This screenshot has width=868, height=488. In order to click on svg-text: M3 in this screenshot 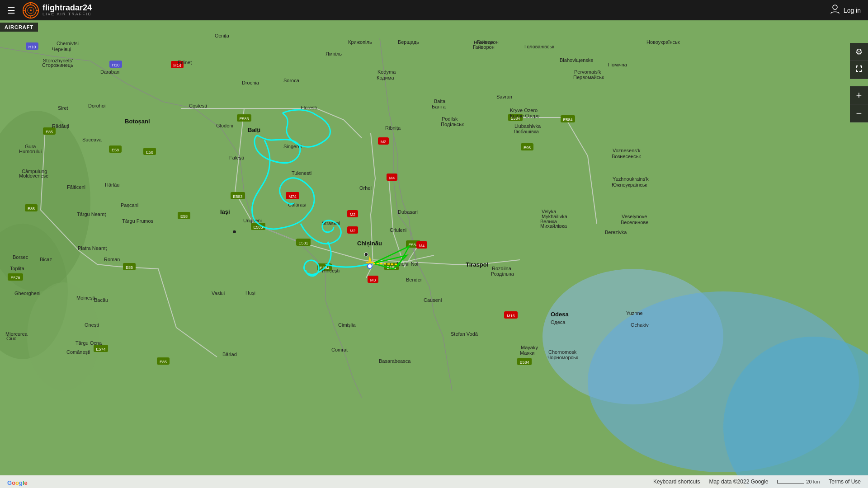, I will do `click(373, 280)`.